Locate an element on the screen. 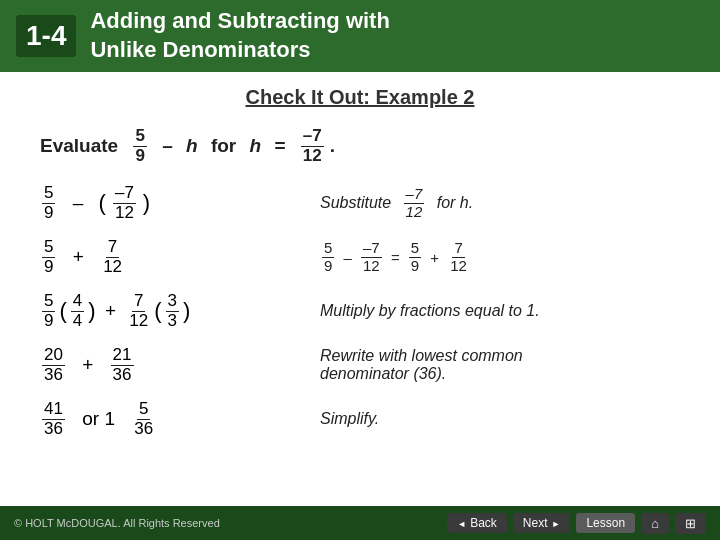 Image resolution: width=720 pixels, height=540 pixels. row1-right: Substitute –712 for h. is located at coordinates (500, 203).